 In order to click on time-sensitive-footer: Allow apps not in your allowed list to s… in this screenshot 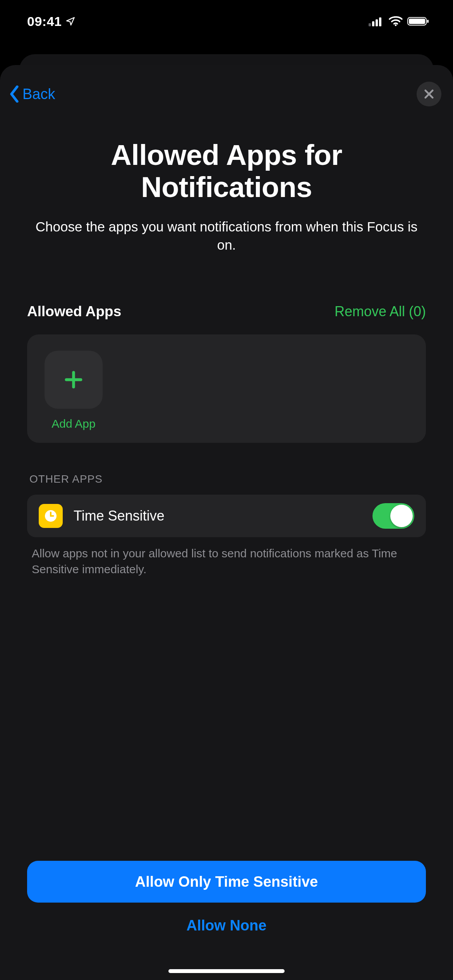, I will do `click(226, 561)`.